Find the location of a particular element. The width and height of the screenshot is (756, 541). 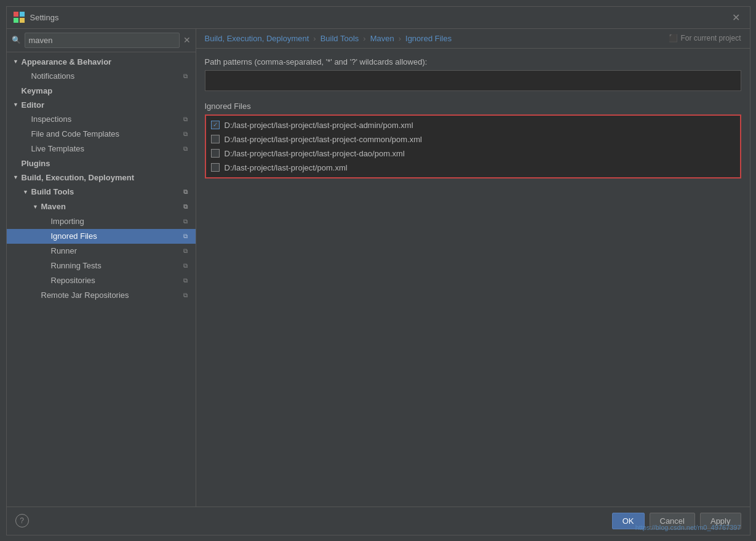

close-button: ✕ is located at coordinates (736, 17).